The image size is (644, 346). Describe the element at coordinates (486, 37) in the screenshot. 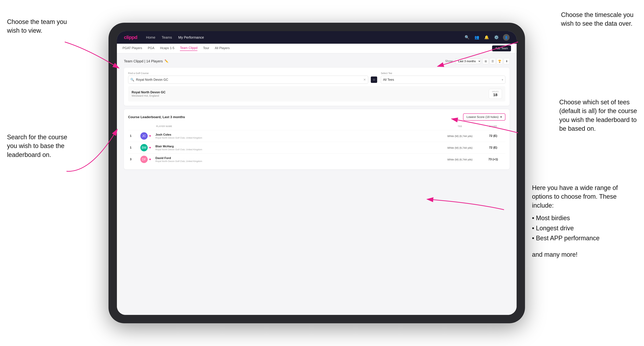

I see `navbar-icons: 🔍 👥 🔔 ⚙️ 👤` at that location.